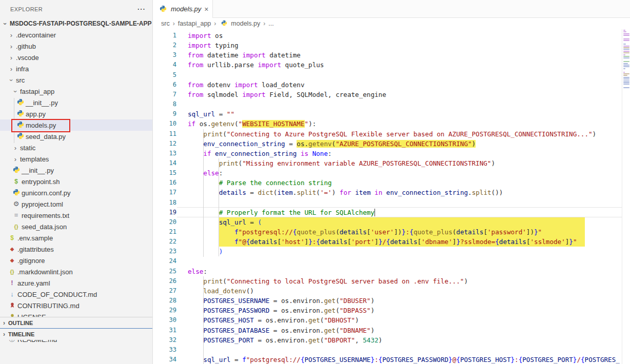 The height and width of the screenshot is (364, 630). Describe the element at coordinates (76, 227) in the screenshot. I see `tree-item-seed-data-json: {}seed_data.json` at that location.